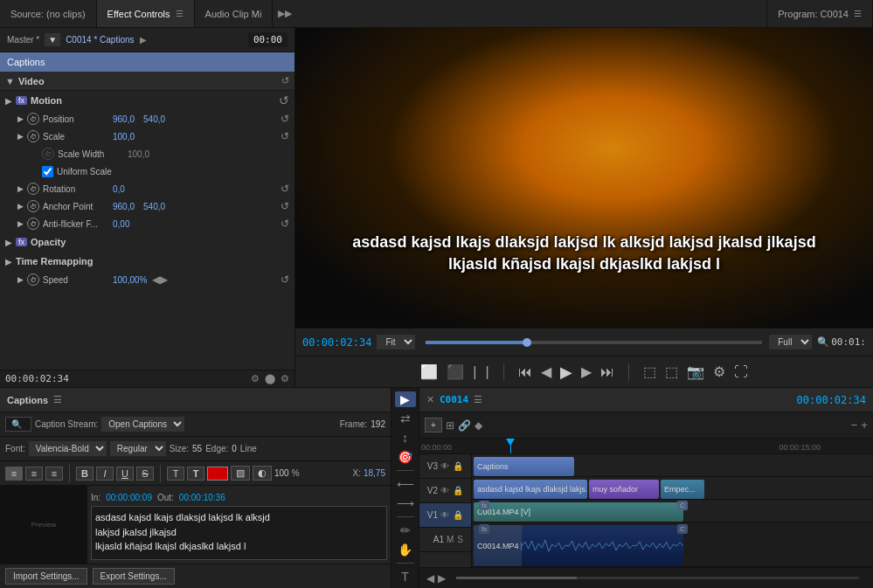 The height and width of the screenshot is (588, 873). What do you see at coordinates (479, 425) in the screenshot?
I see `add-marker-seq-button: ◆` at bounding box center [479, 425].